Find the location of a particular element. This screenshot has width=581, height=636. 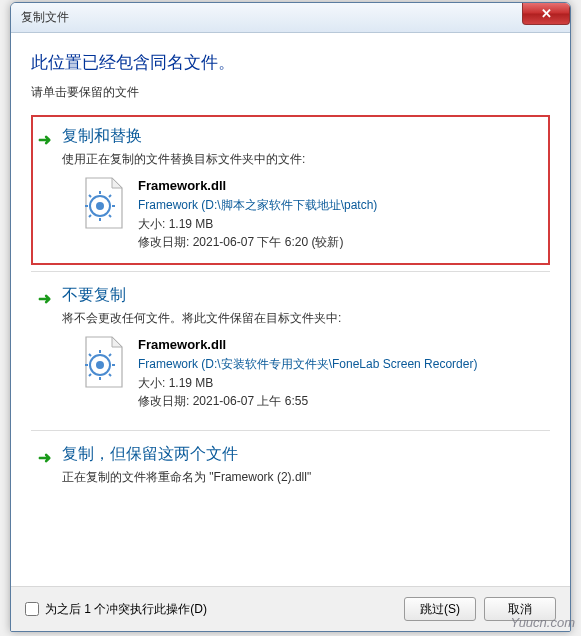

file-details: Framework.dll Framework (D:\脚本之家软件下载地址\p… is located at coordinates (340, 214).